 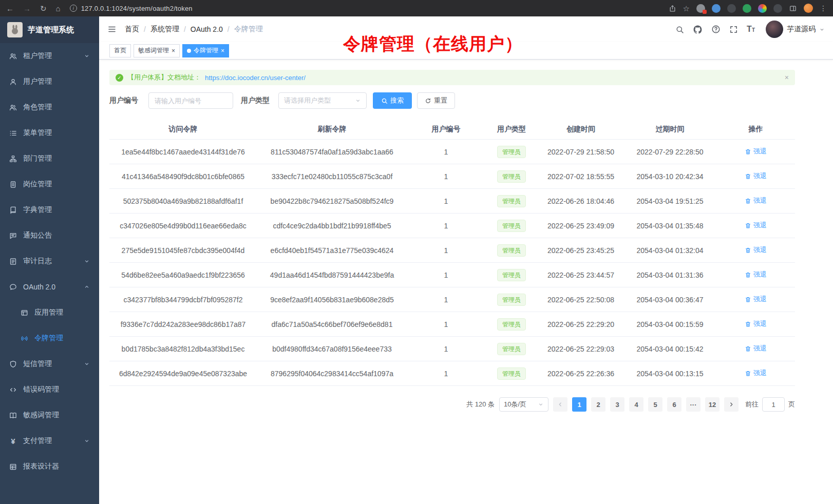 I want to click on user-type-badge: 管理员, so click(x=512, y=201).